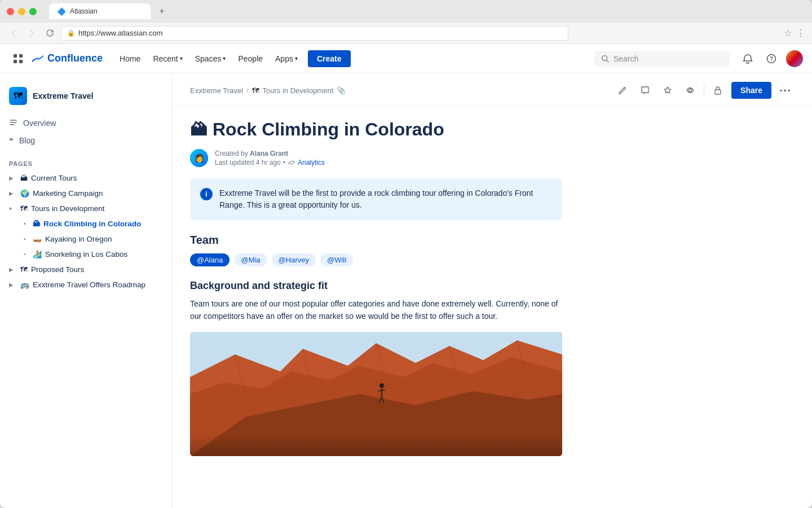 This screenshot has height=508, width=812. Describe the element at coordinates (13, 284) in the screenshot. I see `roadmap-chevron: ▶` at that location.